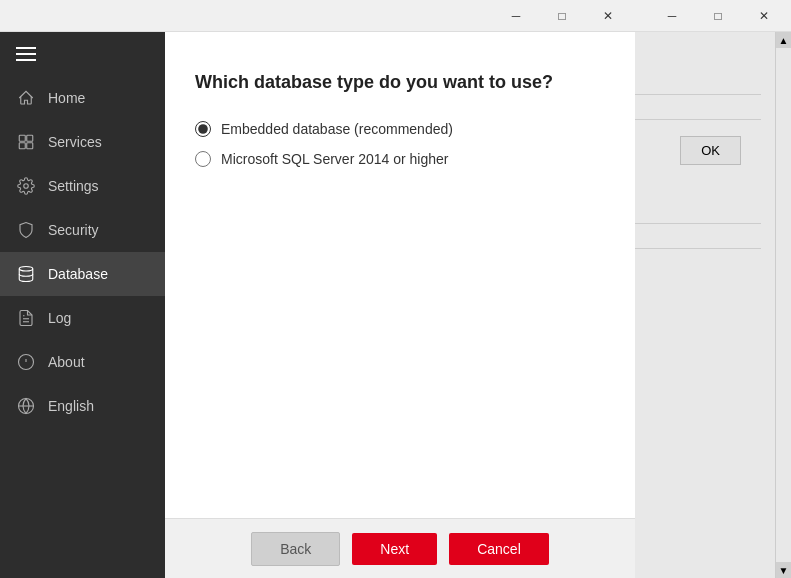 The height and width of the screenshot is (578, 791). I want to click on wizard-title: Which database type do you want to use?, so click(400, 82).